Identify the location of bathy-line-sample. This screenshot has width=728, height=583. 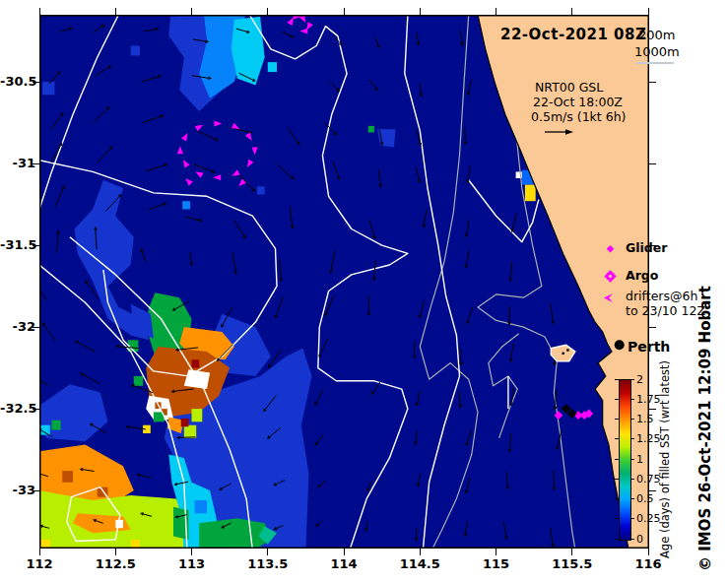
(655, 63).